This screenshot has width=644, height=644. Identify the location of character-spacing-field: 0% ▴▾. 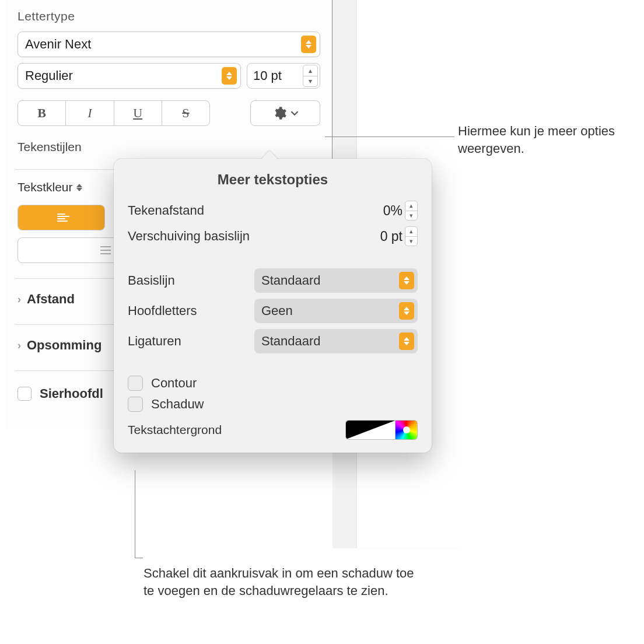
(395, 211).